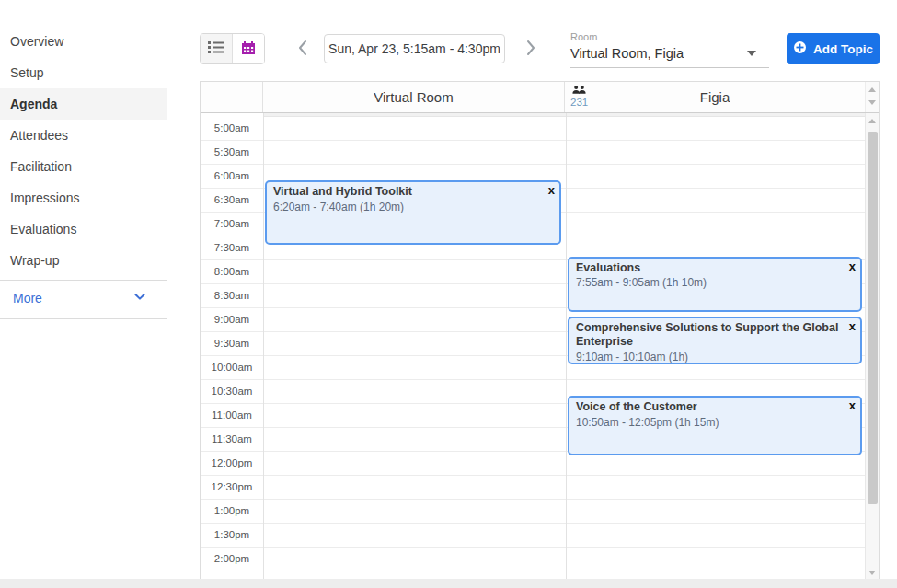 The width and height of the screenshot is (897, 588). Describe the element at coordinates (843, 50) in the screenshot. I see `add-topic-label: Add Topic` at that location.